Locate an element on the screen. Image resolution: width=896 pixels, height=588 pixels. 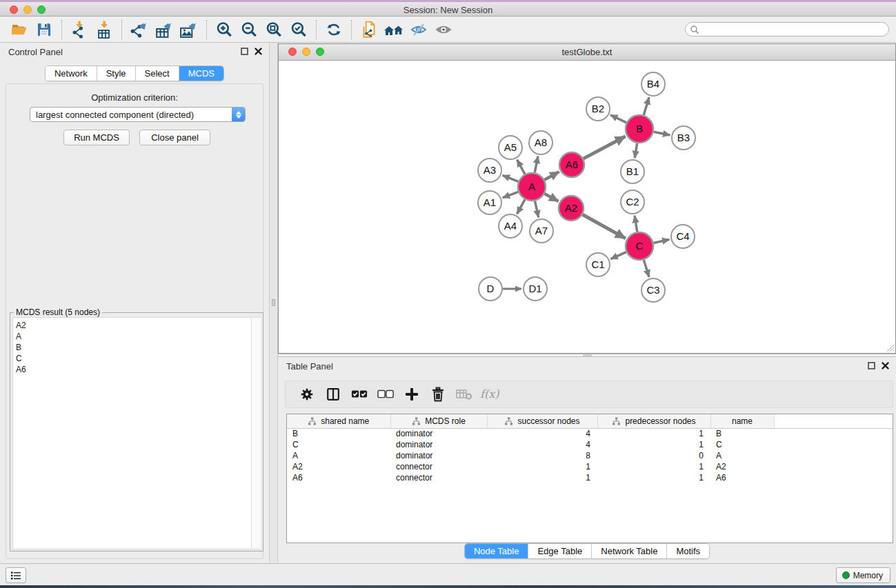
graph-node-C3: C3 is located at coordinates (653, 290).